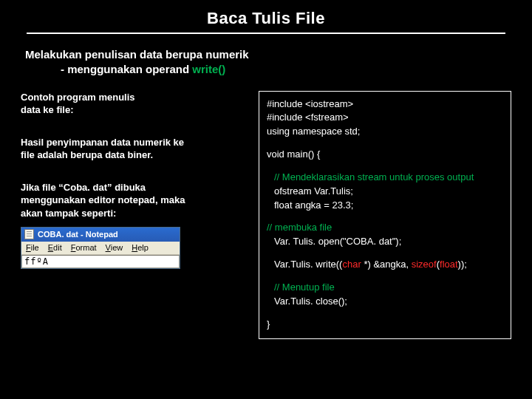  Describe the element at coordinates (55, 248) in the screenshot. I see `menu-edit: Edit` at that location.